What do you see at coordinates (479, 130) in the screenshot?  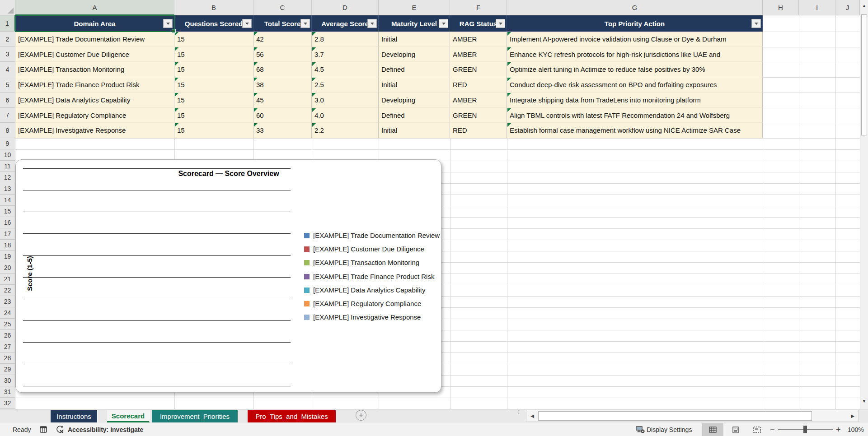 I see `table-cell: RED` at bounding box center [479, 130].